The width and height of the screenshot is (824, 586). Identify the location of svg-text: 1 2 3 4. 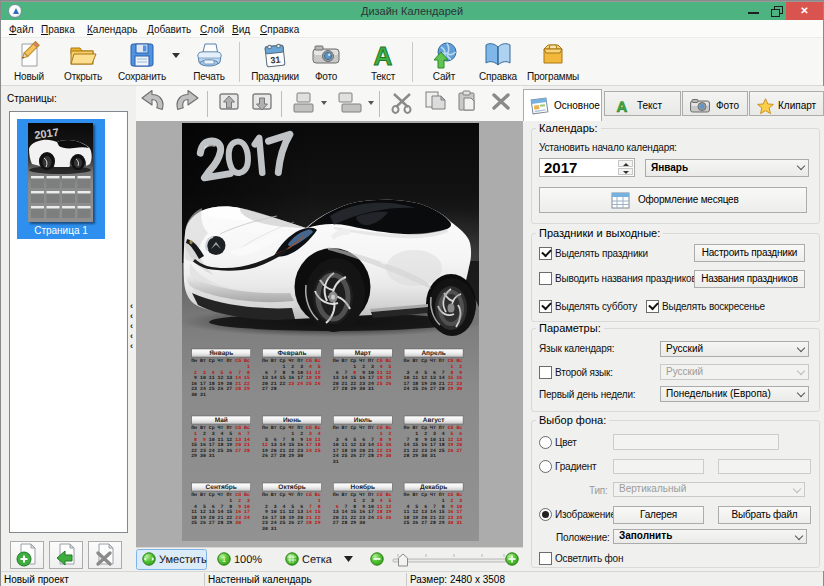
(292, 434).